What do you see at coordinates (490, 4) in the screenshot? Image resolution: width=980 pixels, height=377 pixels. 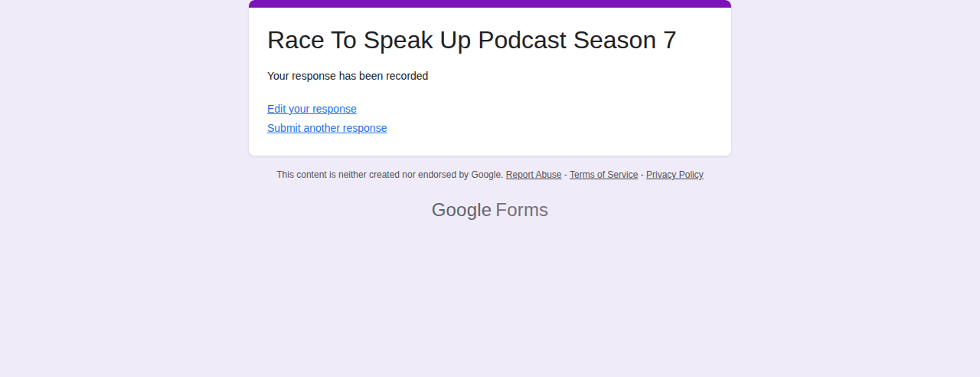 I see `form-theme-accent-bar` at bounding box center [490, 4].